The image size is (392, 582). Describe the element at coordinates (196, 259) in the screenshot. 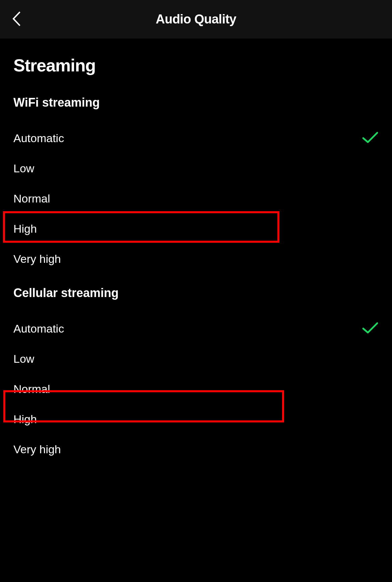

I see `wifi-option-very-high: Very high` at that location.